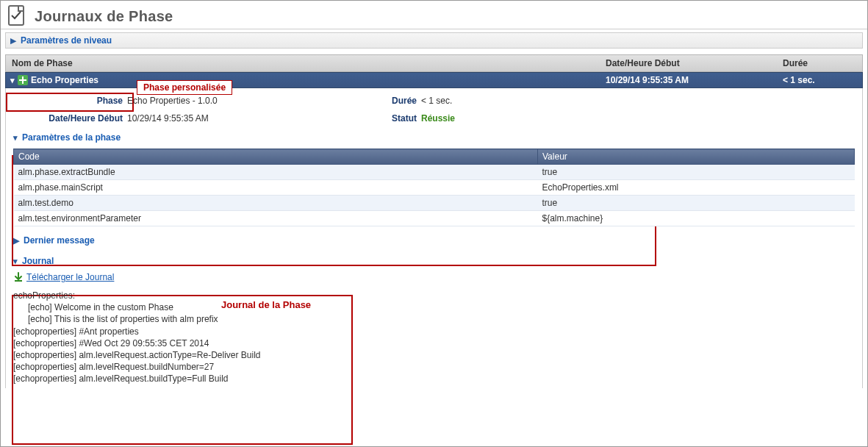 This screenshot has width=868, height=447. What do you see at coordinates (688, 63) in the screenshot?
I see `col-header-start: Date/Heure Début` at bounding box center [688, 63].